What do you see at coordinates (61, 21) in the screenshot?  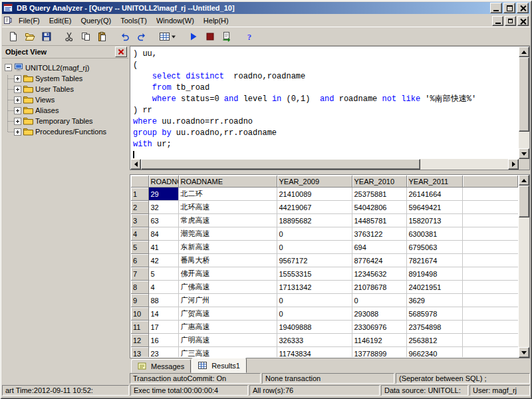 I see `menu-edit: Edit(E)` at bounding box center [61, 21].